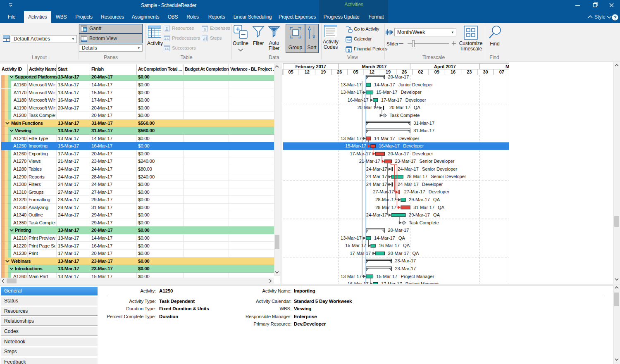 This screenshot has width=620, height=364. Describe the element at coordinates (374, 67) in the screenshot. I see `svg-text: March 2017` at that location.